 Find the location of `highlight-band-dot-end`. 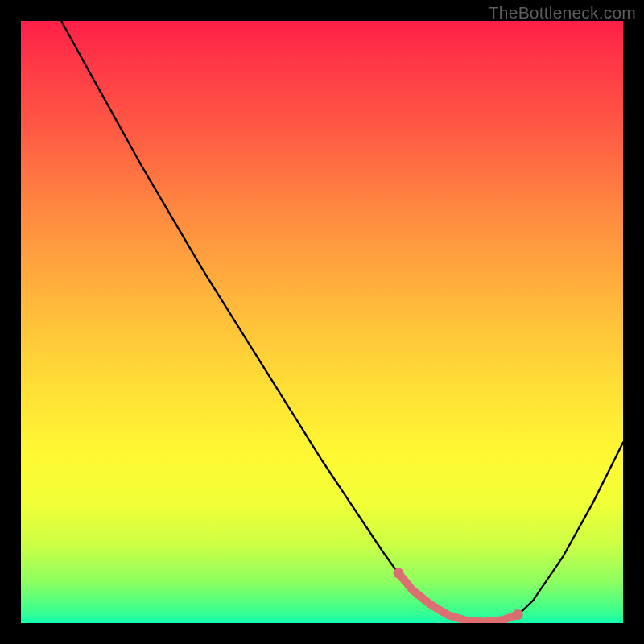

highlight-band-dot-end is located at coordinates (518, 615).